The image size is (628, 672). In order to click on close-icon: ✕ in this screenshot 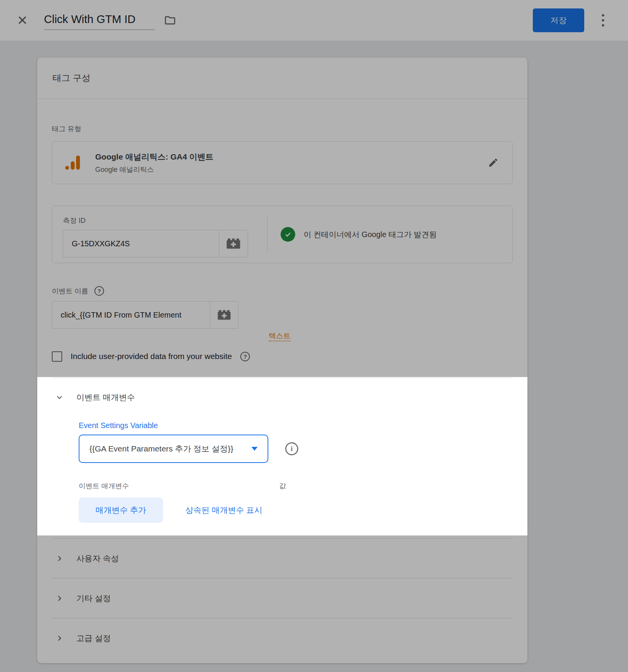, I will do `click(22, 20)`.